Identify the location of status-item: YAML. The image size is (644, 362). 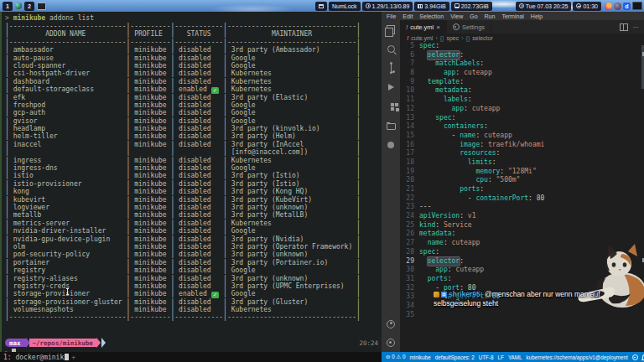
(515, 357).